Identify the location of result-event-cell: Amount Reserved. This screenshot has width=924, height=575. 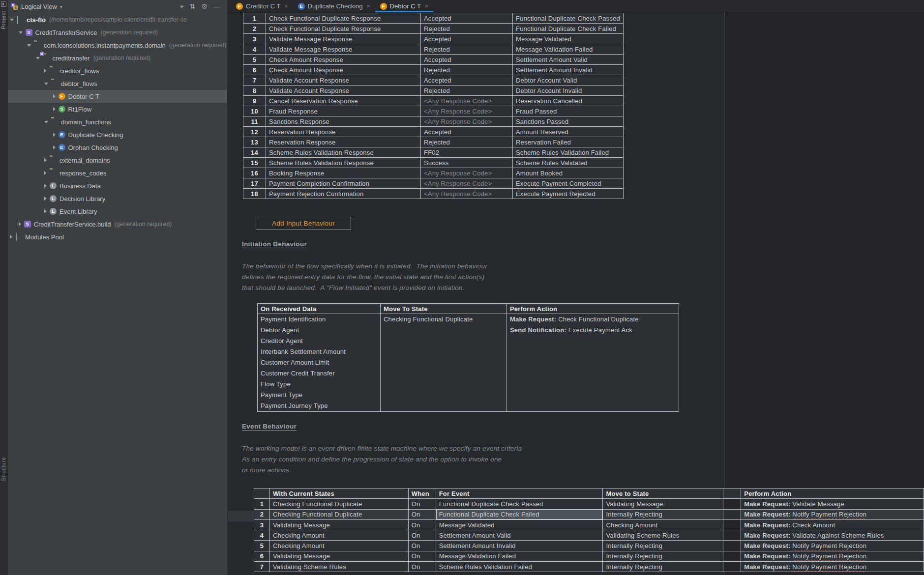
(568, 132).